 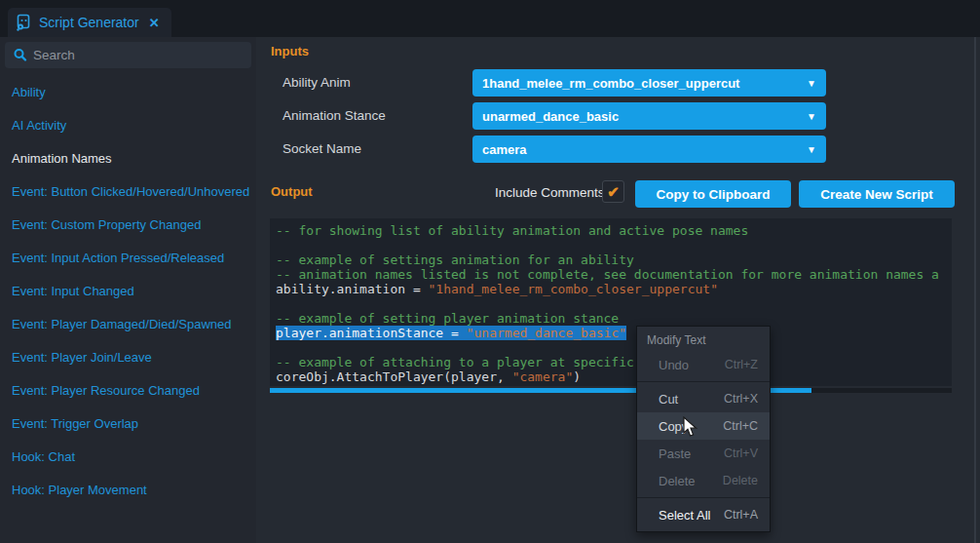 I want to click on sidebar-item: Event: Input Changed, so click(x=129, y=291).